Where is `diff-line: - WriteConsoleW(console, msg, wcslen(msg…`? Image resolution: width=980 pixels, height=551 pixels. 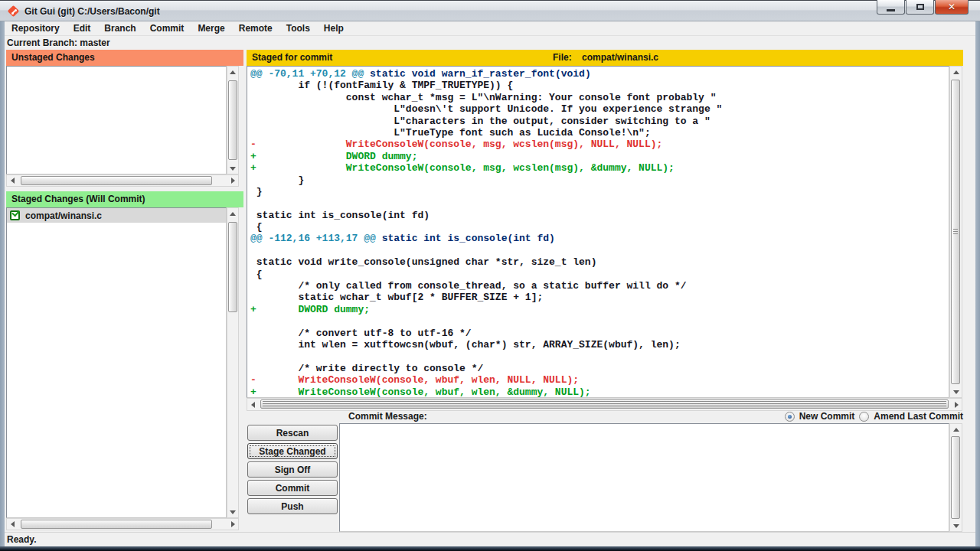 diff-line: - WriteConsoleW(console, msg, wcslen(msg… is located at coordinates (599, 144).